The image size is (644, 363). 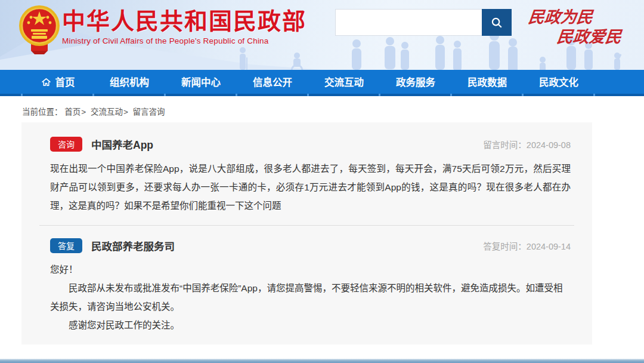 What do you see at coordinates (66, 246) in the screenshot?
I see `reply-badge: 答复` at bounding box center [66, 246].